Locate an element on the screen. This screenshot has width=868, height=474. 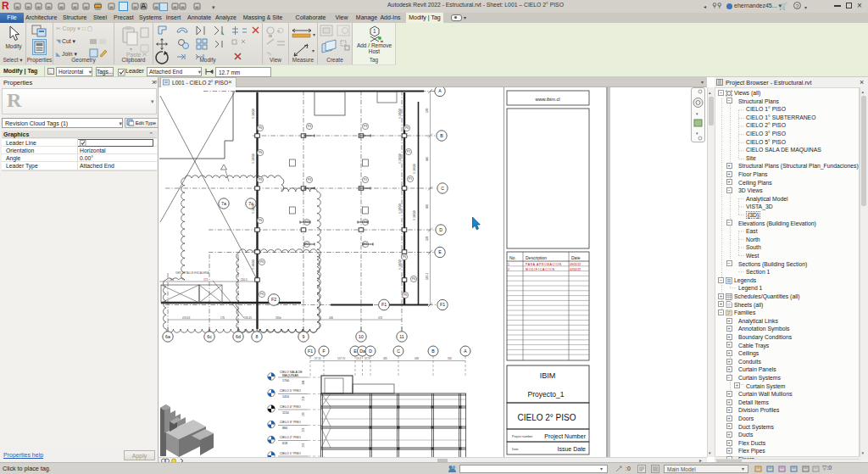
svg-text: 119.45 is located at coordinates (248, 318).